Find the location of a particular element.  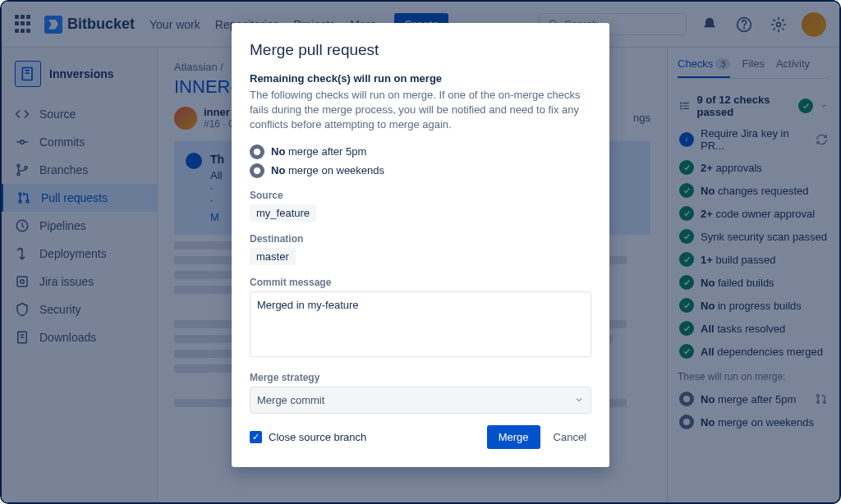

strategy-label: Merge strategy is located at coordinates (420, 378).